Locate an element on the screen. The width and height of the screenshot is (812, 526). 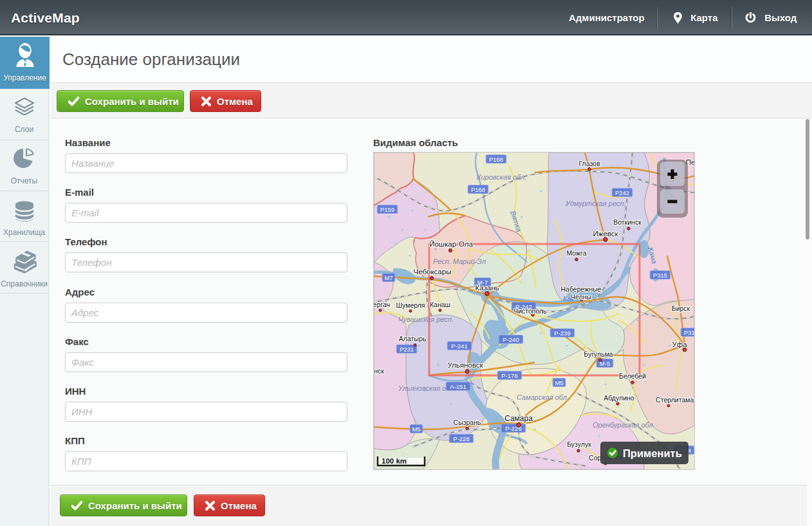
svg-text: Оренбургская обл. is located at coordinates (624, 425).